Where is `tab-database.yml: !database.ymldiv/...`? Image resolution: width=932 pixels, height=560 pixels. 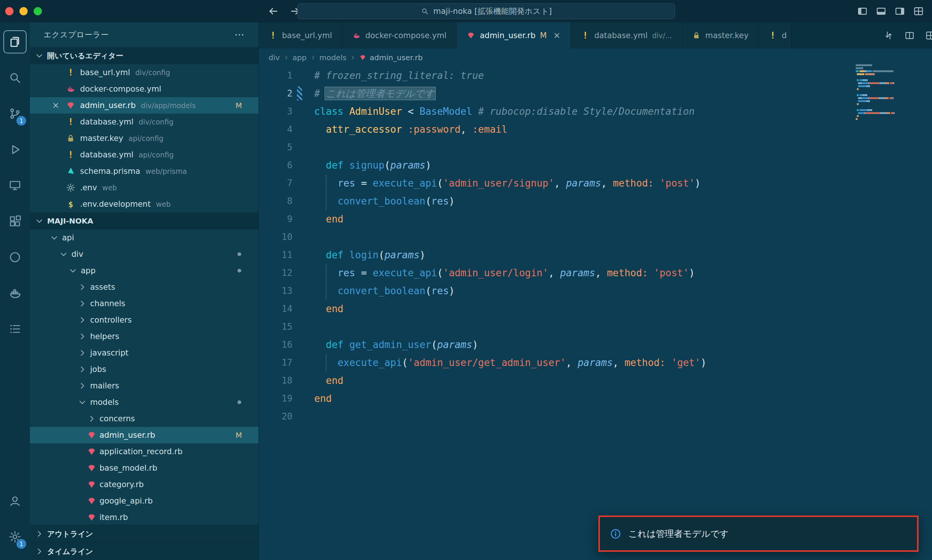 tab-database.yml: !database.ymldiv/... is located at coordinates (627, 35).